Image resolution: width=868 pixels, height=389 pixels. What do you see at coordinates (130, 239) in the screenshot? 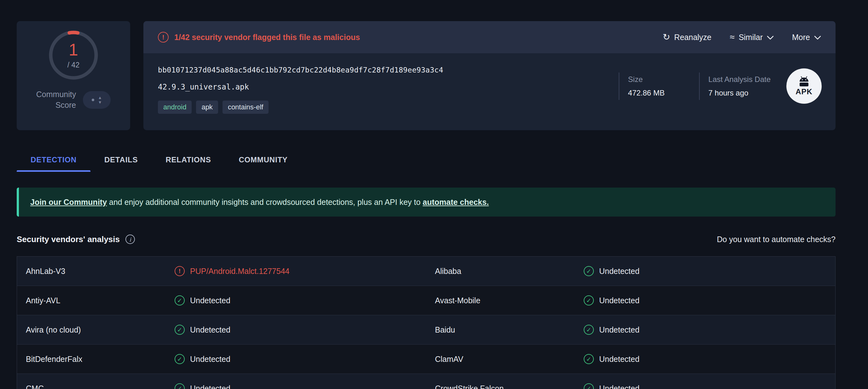
I see `info-icon: i` at bounding box center [130, 239].